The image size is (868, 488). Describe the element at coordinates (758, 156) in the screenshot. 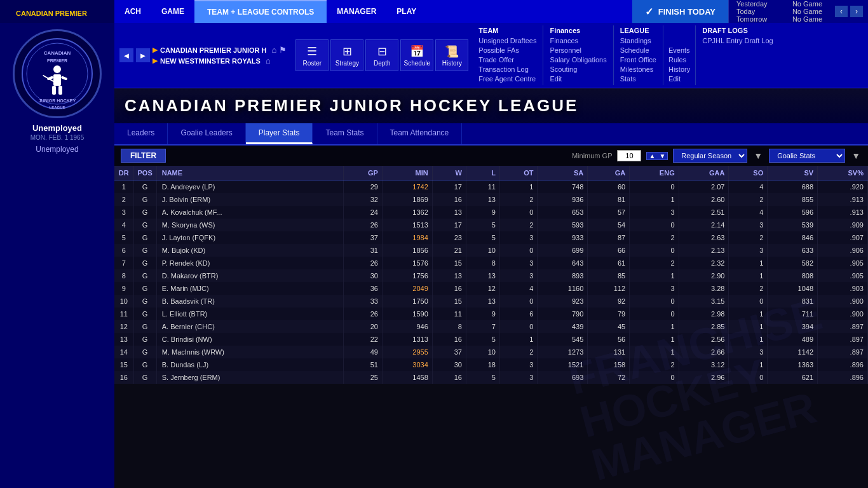

I see `dropdown-arrow-1: ▼` at that location.